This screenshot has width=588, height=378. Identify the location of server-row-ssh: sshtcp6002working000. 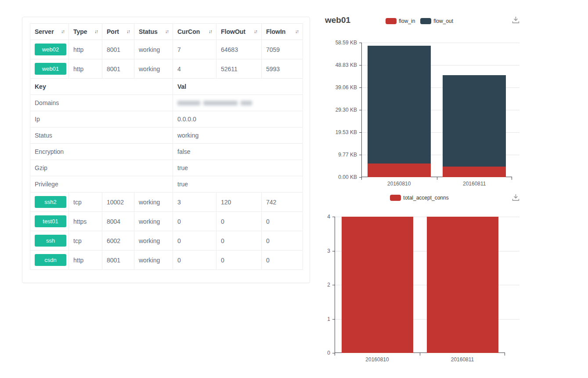
(167, 241).